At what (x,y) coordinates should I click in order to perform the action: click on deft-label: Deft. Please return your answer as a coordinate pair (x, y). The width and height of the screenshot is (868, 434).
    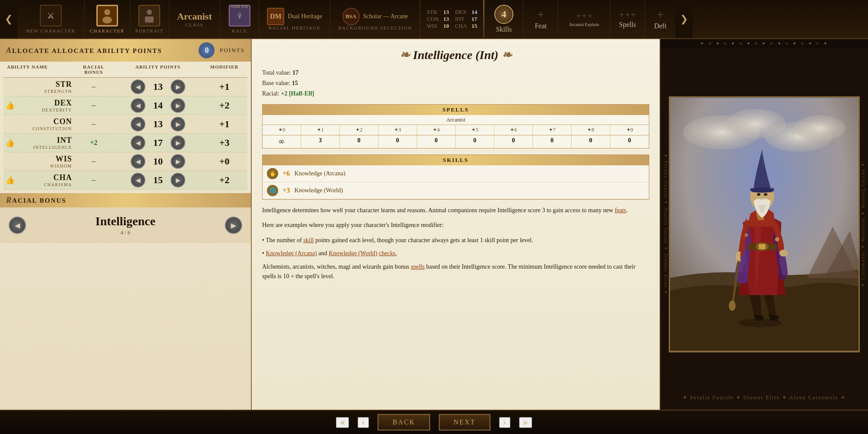
    Looking at the image, I should click on (660, 26).